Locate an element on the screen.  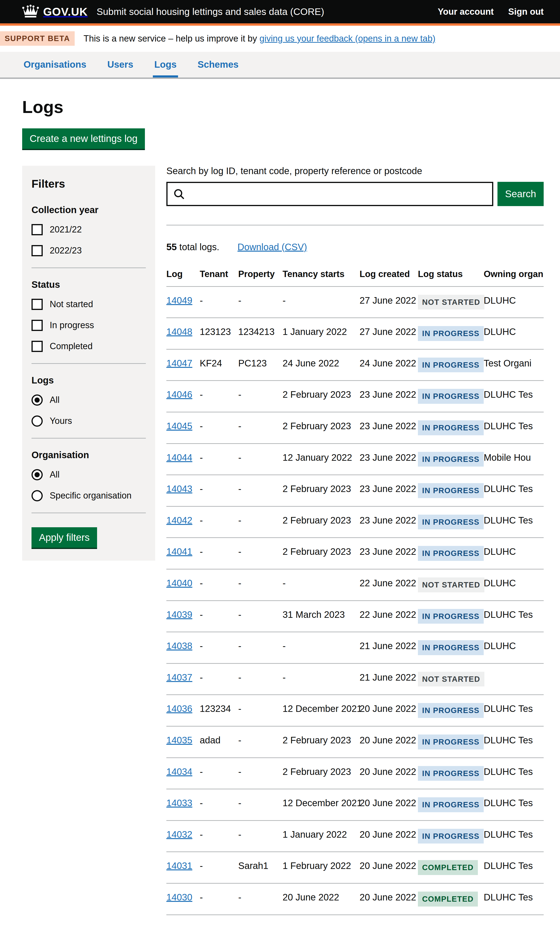
your-account-link: Your account is located at coordinates (465, 12).